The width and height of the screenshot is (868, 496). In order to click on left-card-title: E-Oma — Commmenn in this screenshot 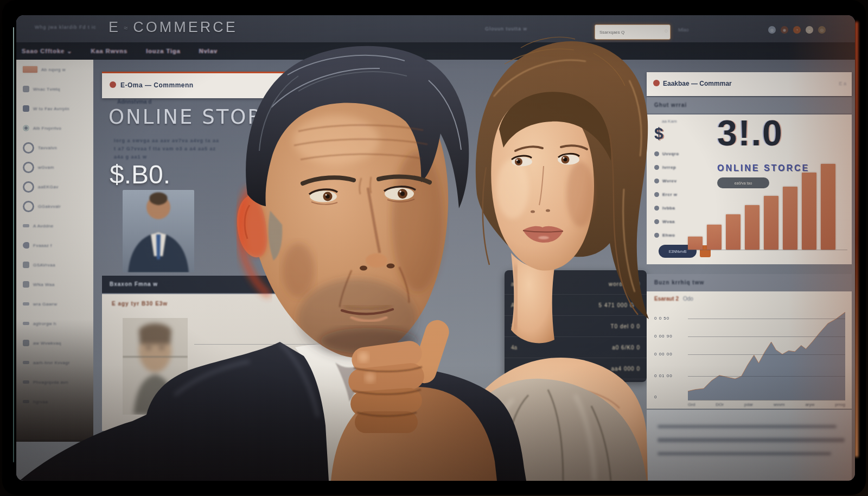, I will do `click(157, 85)`.